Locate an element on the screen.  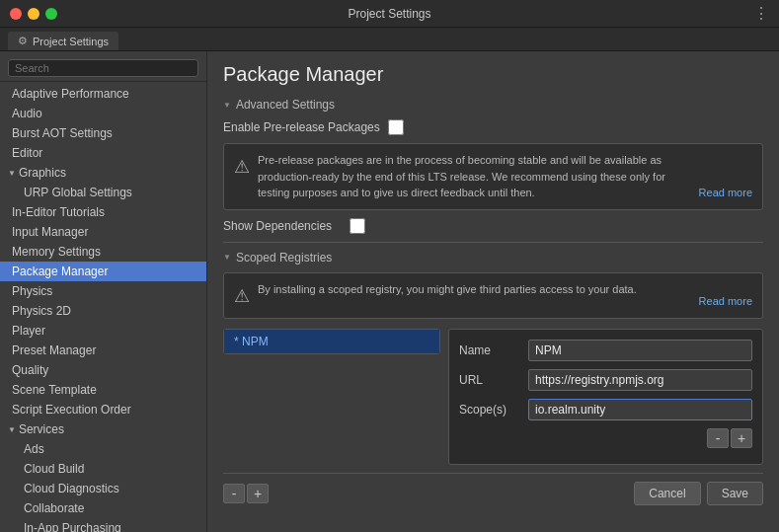
sidebar-item-in-editor-tutorials: In-Editor Tutorials is located at coordinates (103, 212).